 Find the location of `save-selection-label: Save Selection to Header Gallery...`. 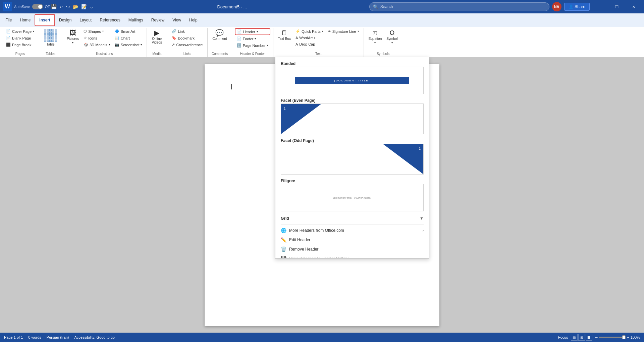

save-selection-label: Save Selection to Header Gallery... is located at coordinates (321, 257).